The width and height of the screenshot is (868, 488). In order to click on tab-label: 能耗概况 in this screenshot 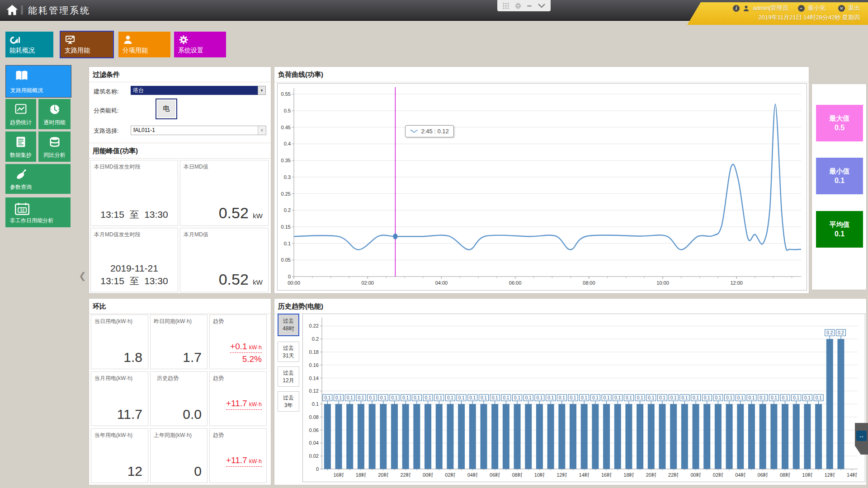, I will do `click(22, 51)`.